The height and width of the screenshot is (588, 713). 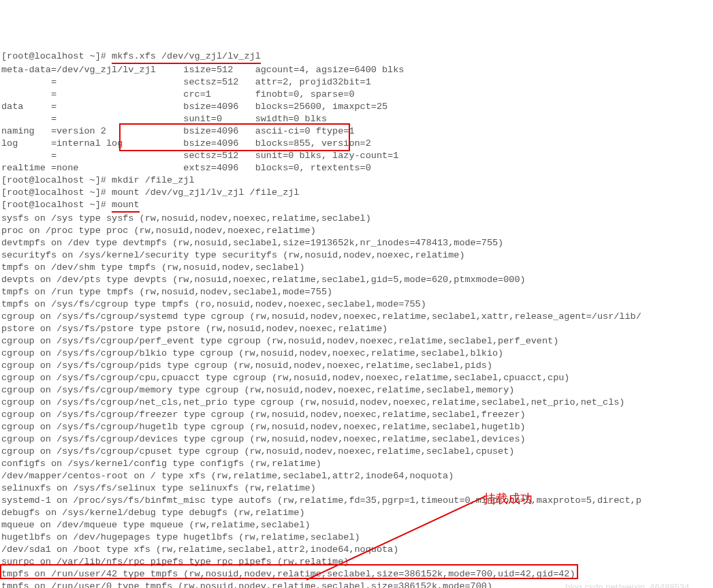 What do you see at coordinates (357, 513) in the screenshot?
I see `mount-output-row: debugfs on /sys/kernel/debug type debugf…` at bounding box center [357, 513].